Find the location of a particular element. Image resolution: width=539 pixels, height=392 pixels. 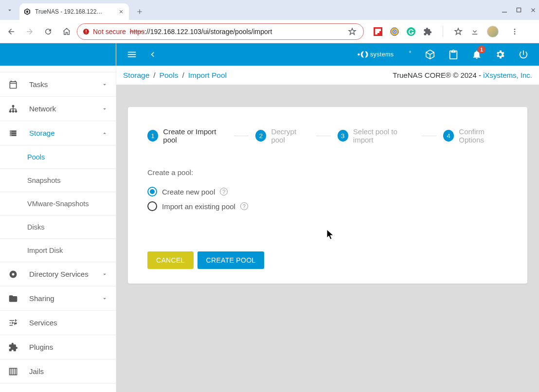

ext-flipboard-icon is located at coordinates (378, 32).